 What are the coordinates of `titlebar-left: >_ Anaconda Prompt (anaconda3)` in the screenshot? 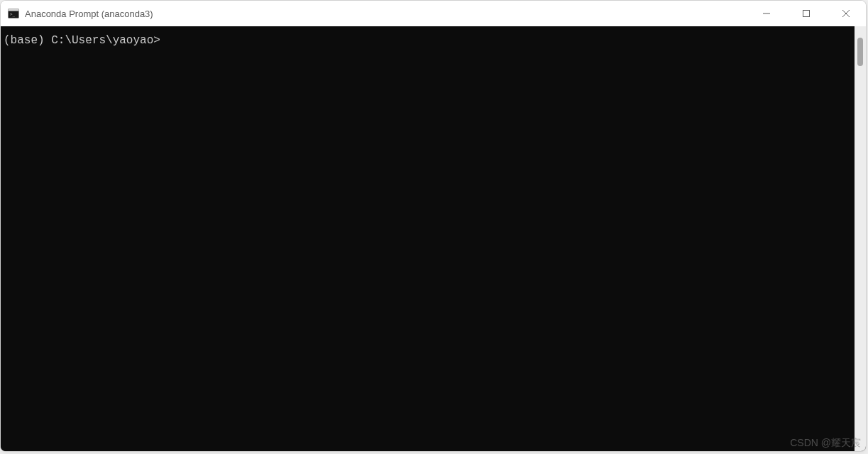 It's located at (81, 14).